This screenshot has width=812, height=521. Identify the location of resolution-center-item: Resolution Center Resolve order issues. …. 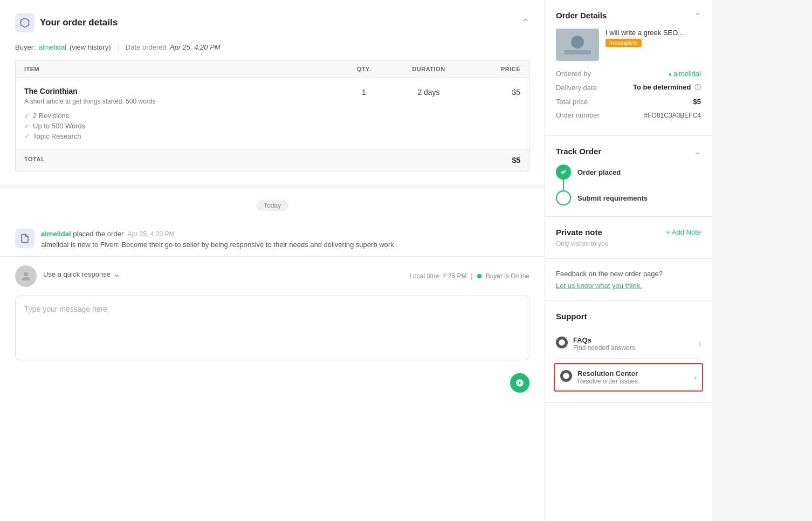
(629, 378).